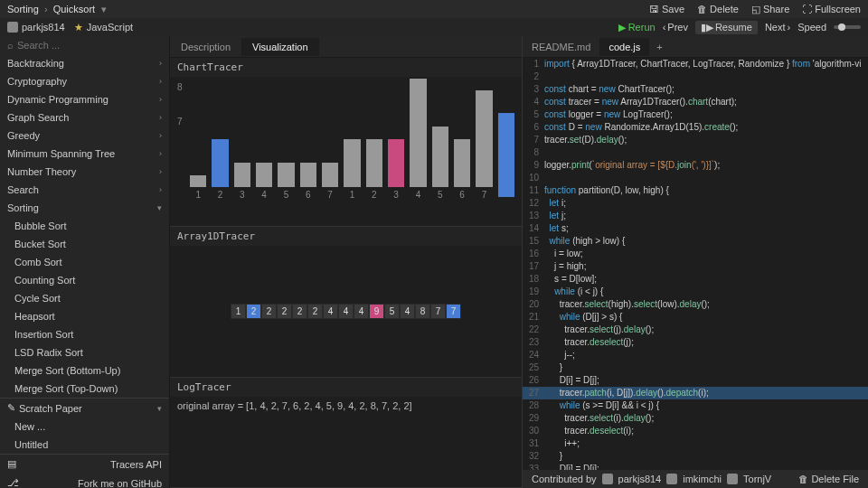 The image size is (868, 488). Describe the element at coordinates (36, 27) in the screenshot. I see `user-chip: parkjs814` at that location.